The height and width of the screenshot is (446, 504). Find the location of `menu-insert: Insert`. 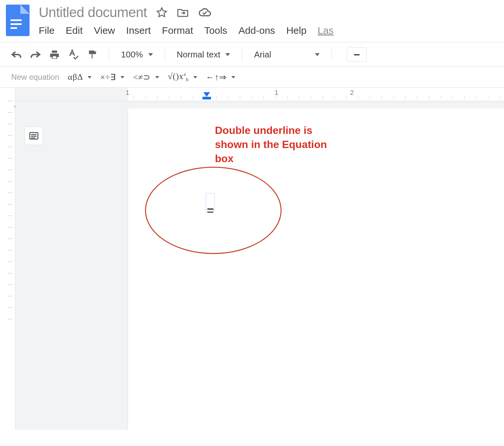

menu-insert: Insert is located at coordinates (138, 31).